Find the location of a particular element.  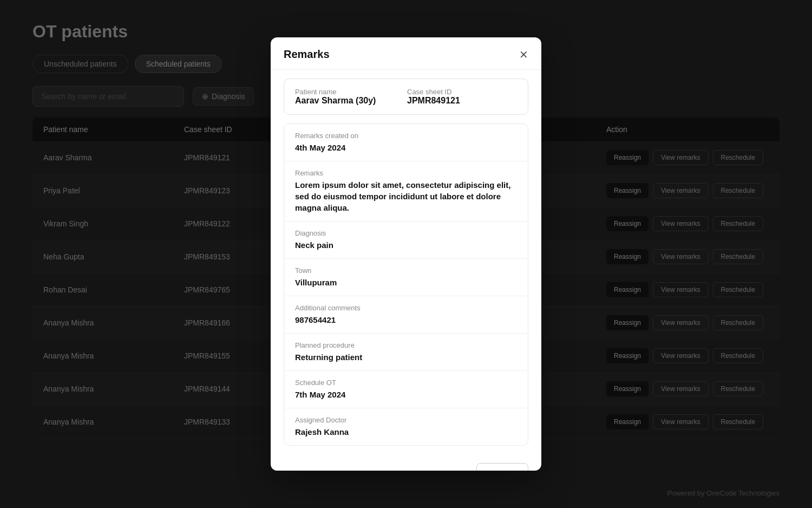

planned-procedure-section: Planned procedure Returning patient is located at coordinates (406, 352).